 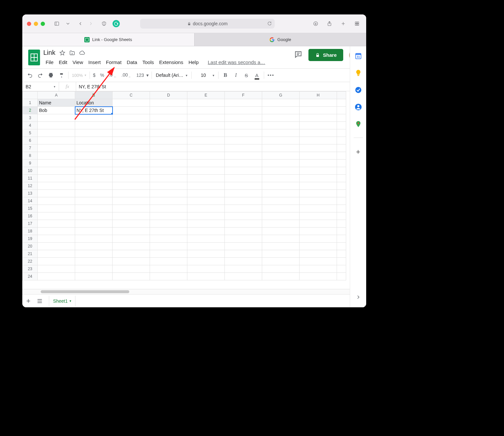 What do you see at coordinates (94, 95) in the screenshot?
I see `column-header: B` at bounding box center [94, 95].